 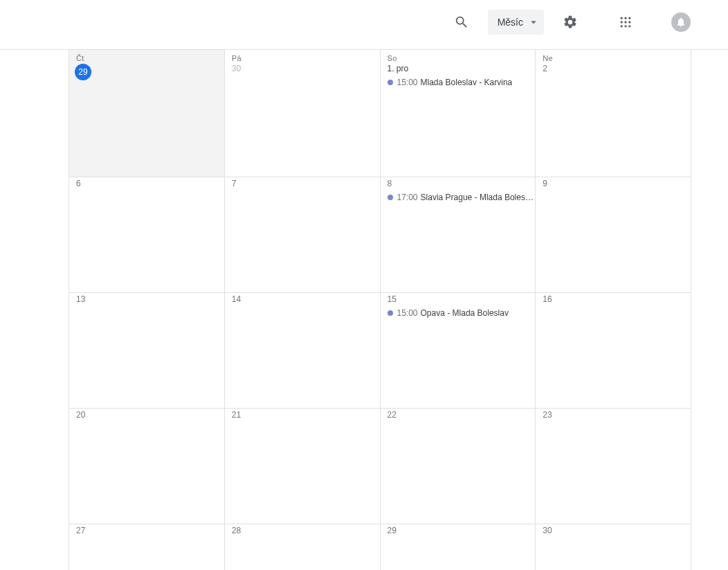 I want to click on day-number: 23, so click(x=613, y=416).